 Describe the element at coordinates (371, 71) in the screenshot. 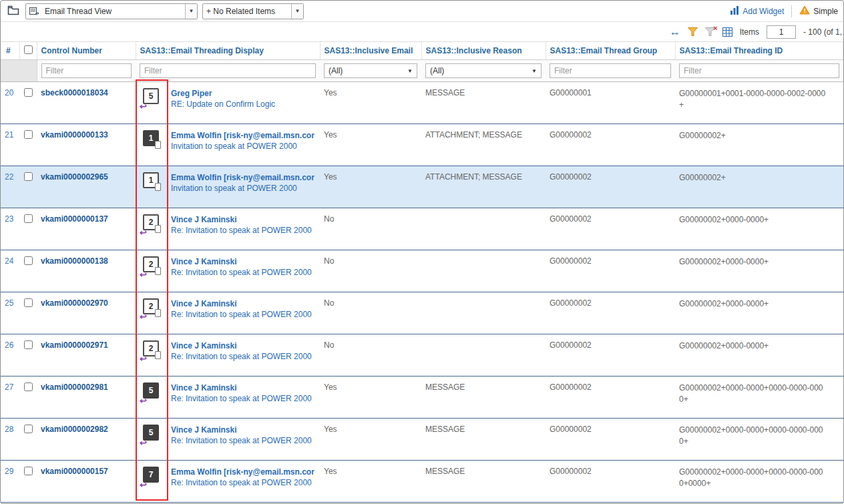

I see `inclusive-email-filter-select: (All) ▼` at that location.